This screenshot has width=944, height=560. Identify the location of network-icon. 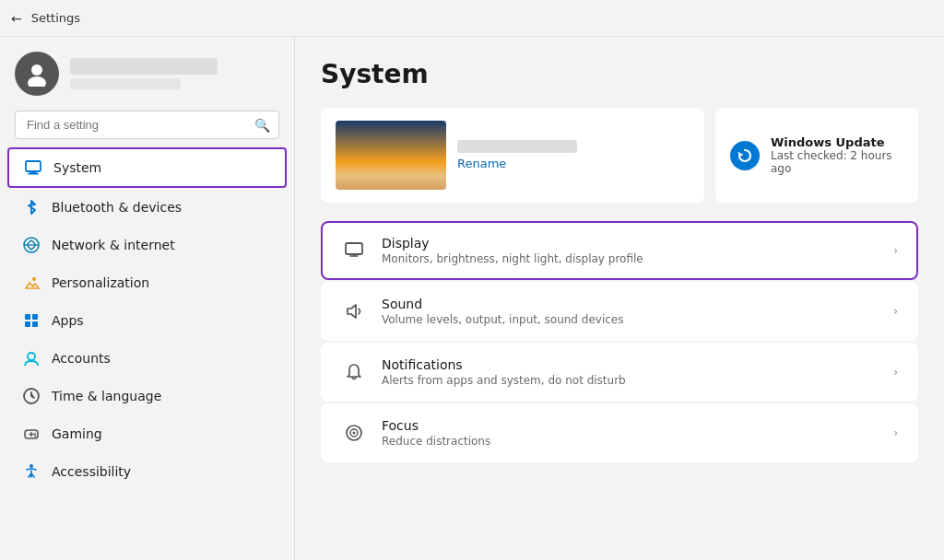
(31, 245).